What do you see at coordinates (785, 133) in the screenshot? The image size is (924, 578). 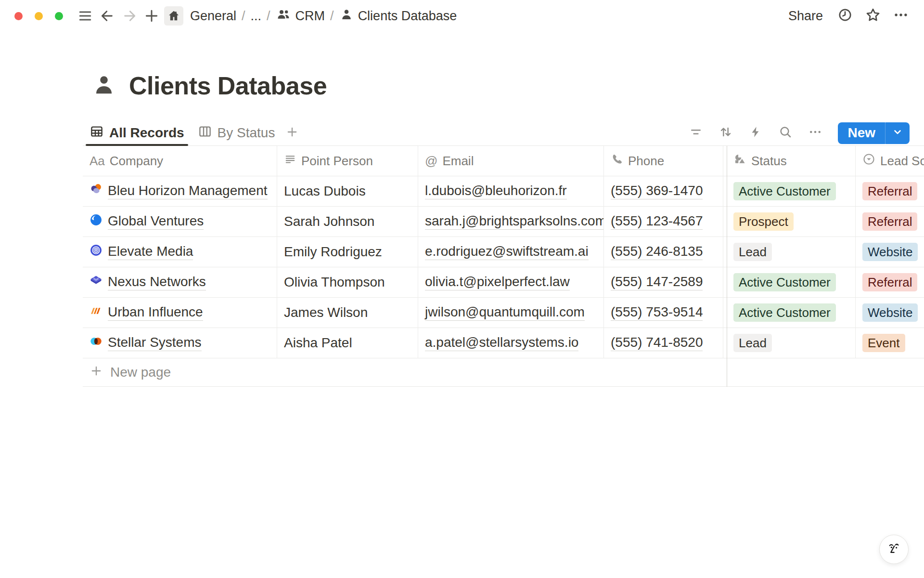 I see `search-view-button` at bounding box center [785, 133].